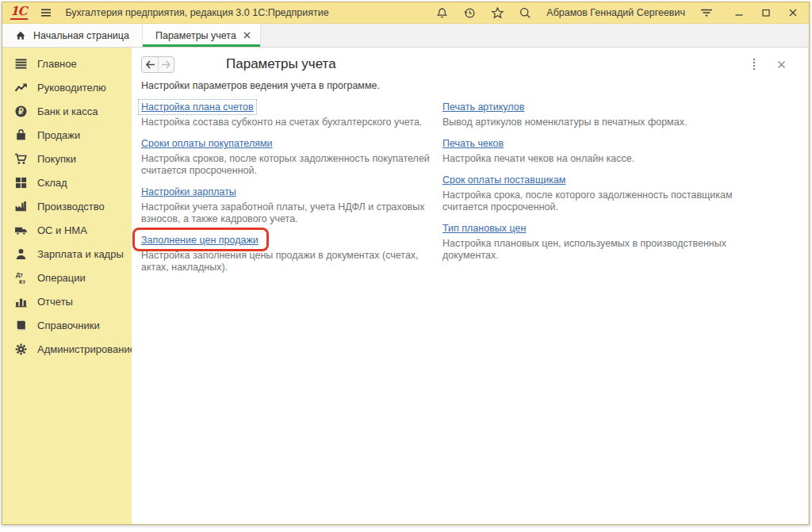 The image size is (812, 532). Describe the element at coordinates (247, 35) in the screenshot. I see `tab-close-icon` at that location.